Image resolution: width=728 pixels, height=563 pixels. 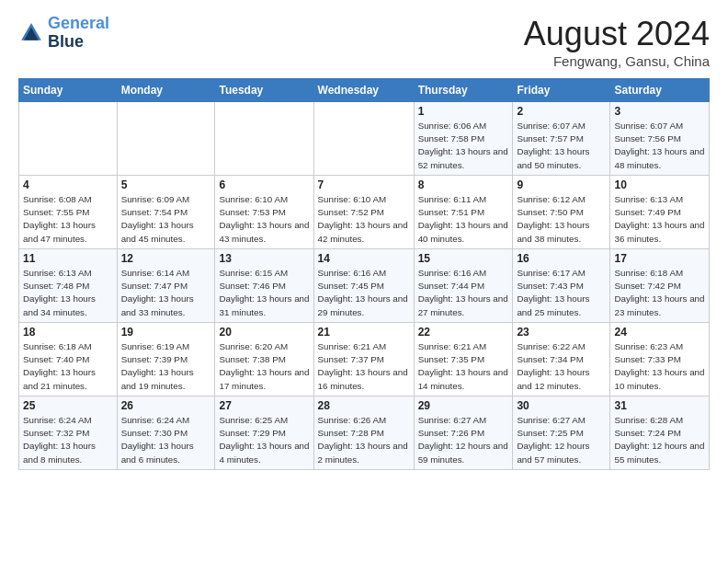 I want to click on day-info: Sunrise: 6:25 AM Sunset: 7:29 PM Dayligh…, so click(x=264, y=440).